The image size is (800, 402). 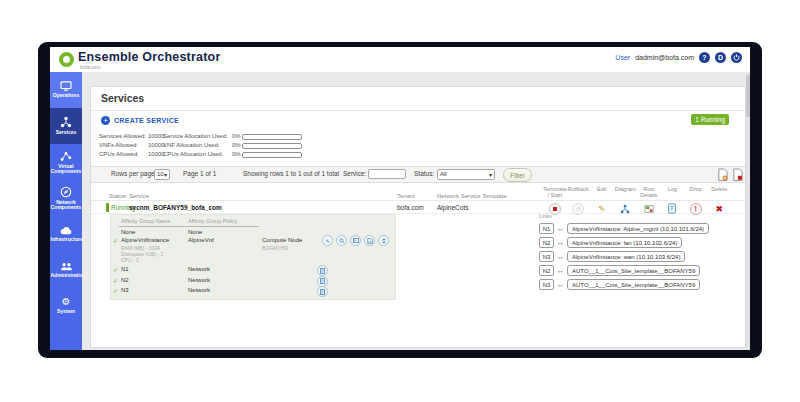 What do you see at coordinates (649, 209) in the screenshot?
I see `row-details-icon` at bounding box center [649, 209].